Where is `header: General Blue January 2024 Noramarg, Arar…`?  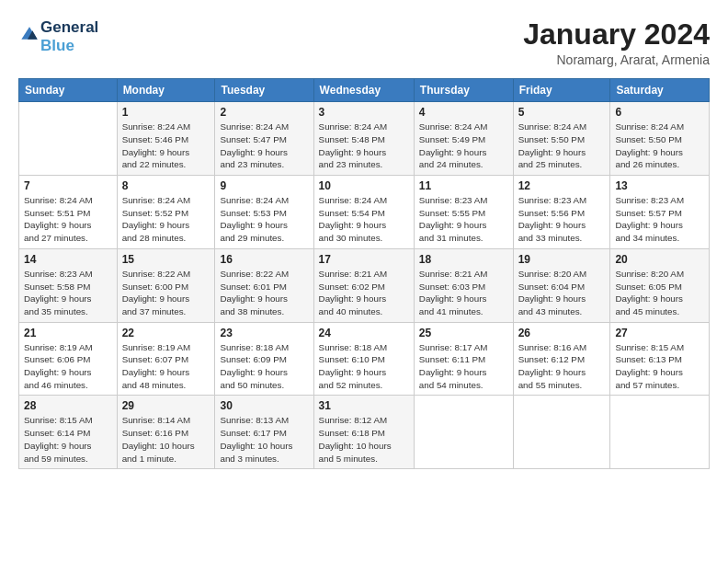 header: General Blue January 2024 Noramarg, Arar… is located at coordinates (364, 42).